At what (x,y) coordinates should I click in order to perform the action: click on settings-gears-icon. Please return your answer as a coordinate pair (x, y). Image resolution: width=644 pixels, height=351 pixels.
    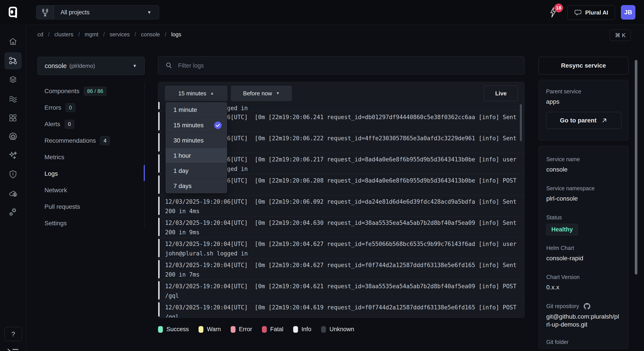
    Looking at the image, I should click on (13, 212).